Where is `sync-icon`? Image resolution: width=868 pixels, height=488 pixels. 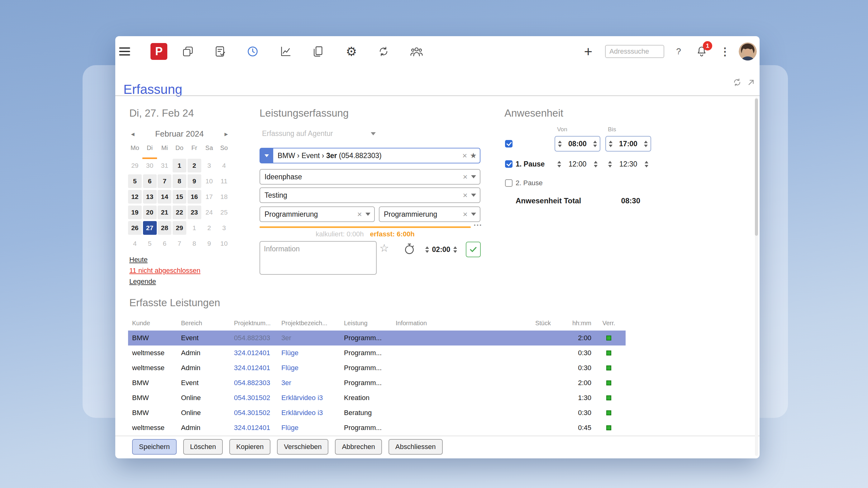
sync-icon is located at coordinates (383, 51).